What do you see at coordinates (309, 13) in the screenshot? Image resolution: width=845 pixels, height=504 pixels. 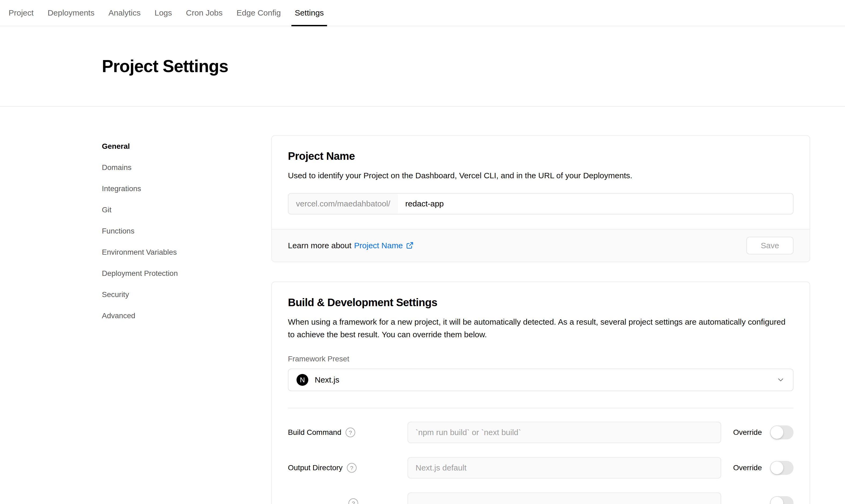 I see `tab-settings: Settings` at bounding box center [309, 13].